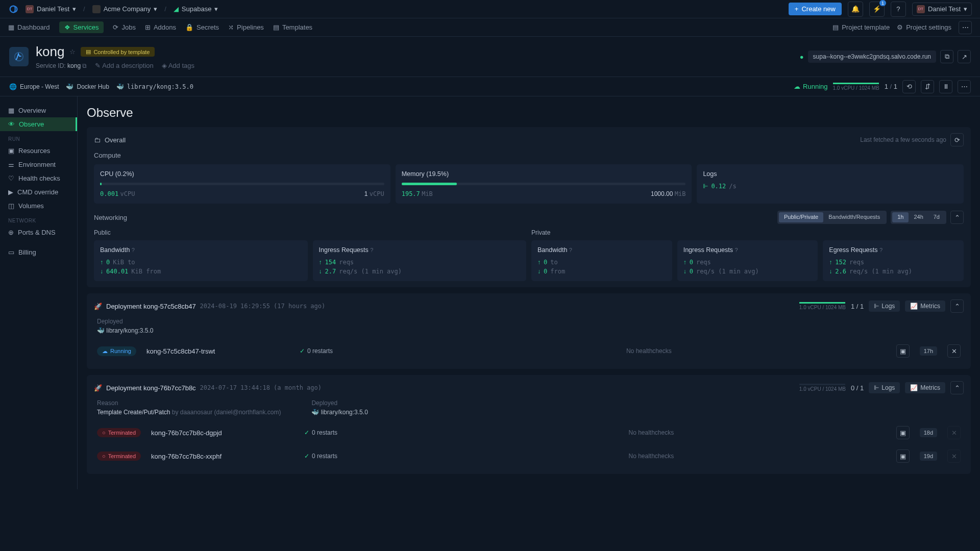 This screenshot has width=980, height=551. I want to click on sidebar-item-volumes: ◫Volumes, so click(39, 206).